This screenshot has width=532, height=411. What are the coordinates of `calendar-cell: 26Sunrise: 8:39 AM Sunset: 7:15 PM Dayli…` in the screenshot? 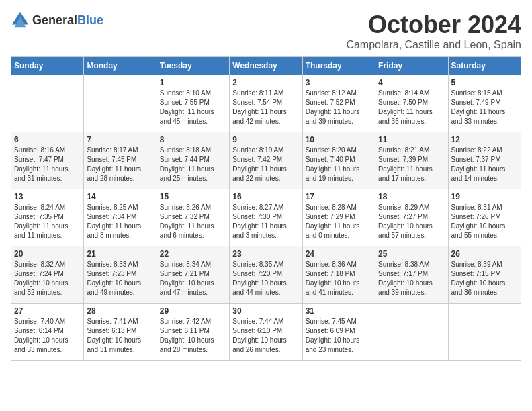 It's located at (484, 275).